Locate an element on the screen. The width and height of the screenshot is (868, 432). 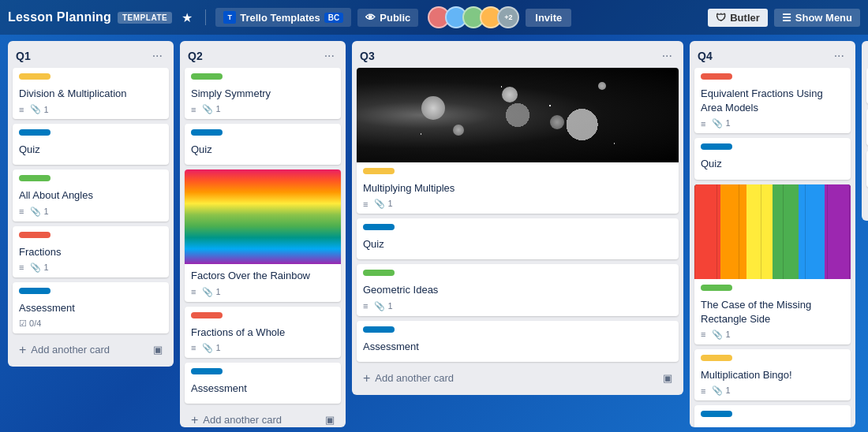
card-equiv-fractions: Equivalent Fractions Using Area Models ≡… is located at coordinates (773, 101).